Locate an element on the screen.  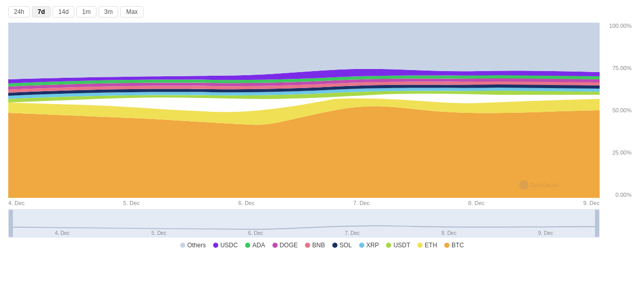
y-axis: 100.00% 75.00% 50.00% 25.00% 0.00% is located at coordinates (618, 110).